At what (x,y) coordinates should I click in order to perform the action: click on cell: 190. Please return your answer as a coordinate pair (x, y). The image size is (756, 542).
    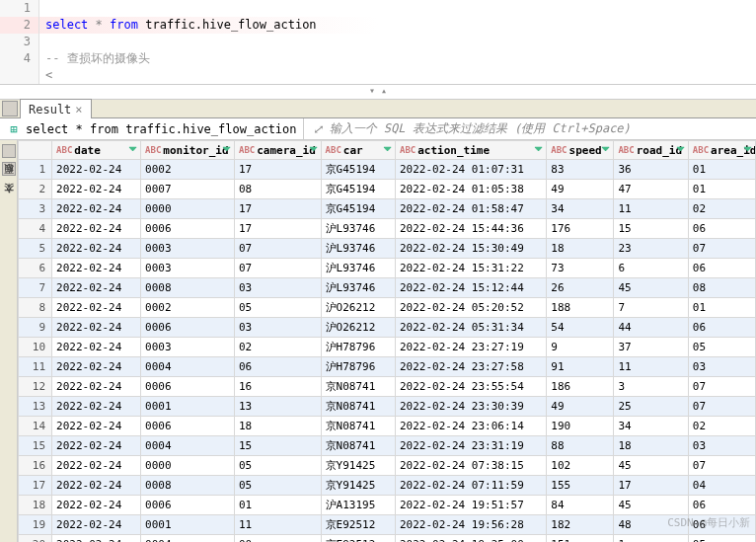
    Looking at the image, I should click on (580, 426).